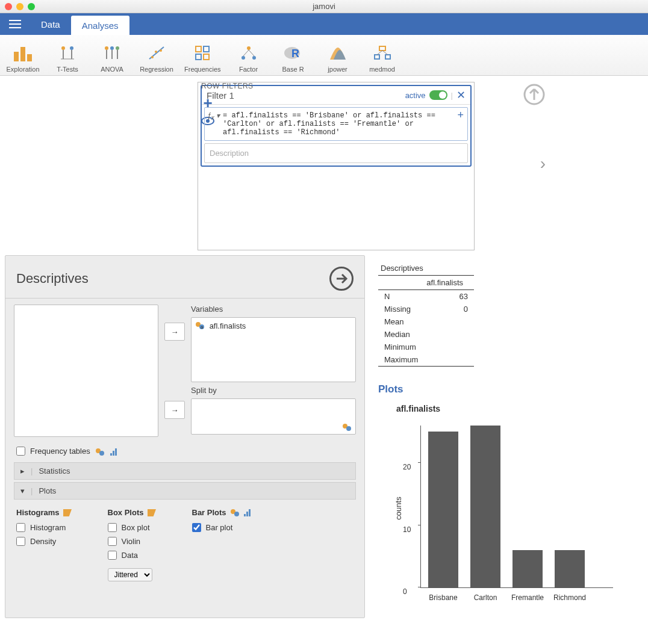 The image size is (648, 644). I want to click on next-button: ›, so click(543, 164).